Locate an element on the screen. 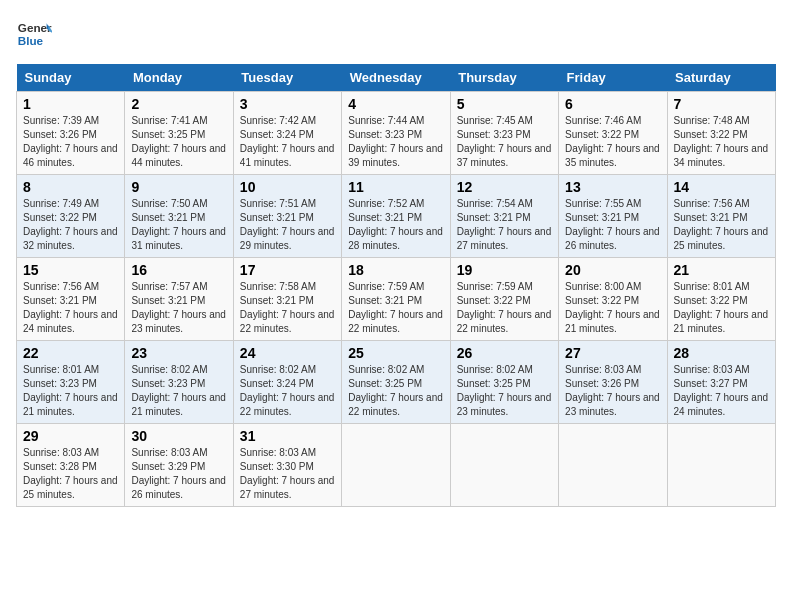 The image size is (792, 612). calendar-week-3: 15 Sunrise: 7:56 AM Sunset: 3:21 PM Dayl… is located at coordinates (396, 300).